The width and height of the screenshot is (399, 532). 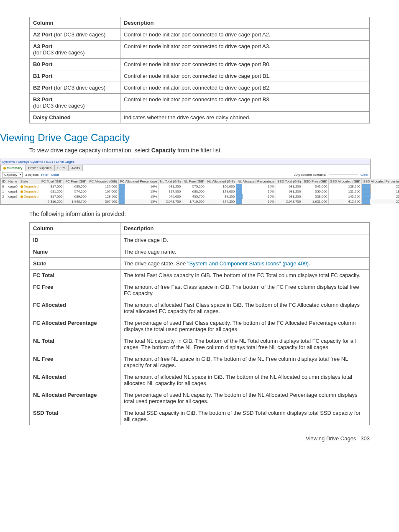 I want to click on col-cell: A2 Port (for DC3 drive cages), so click(x=75, y=35).